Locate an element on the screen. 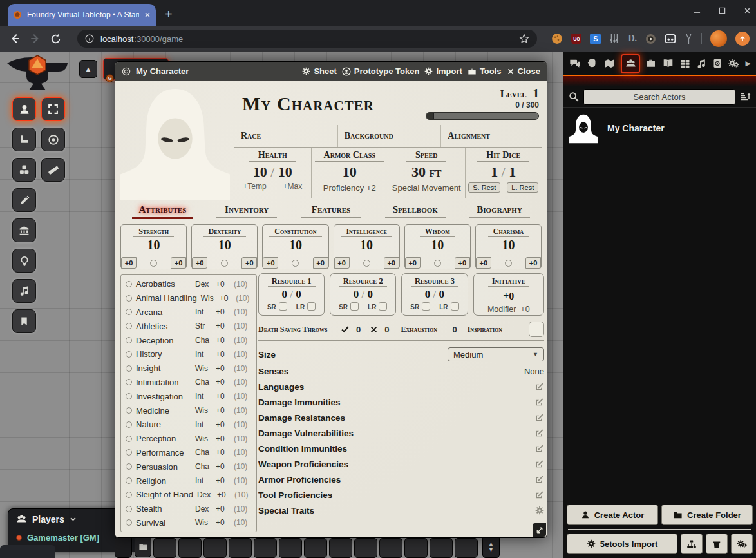  skill-row: Medicine Wis +0 (10) is located at coordinates (189, 410).